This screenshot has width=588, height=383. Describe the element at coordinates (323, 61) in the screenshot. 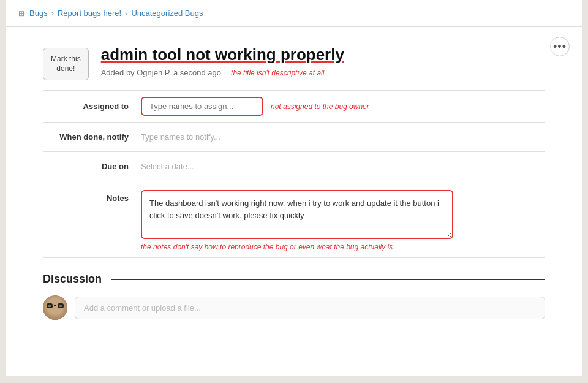

I see `title-area: admin tool not working properly Added by…` at that location.